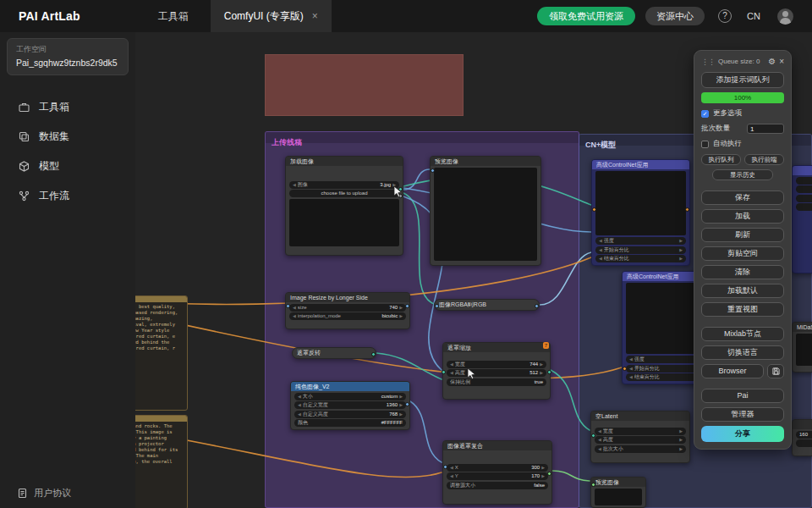  What do you see at coordinates (743, 254) in the screenshot?
I see `clipspace-button: 剪贴空间` at bounding box center [743, 254].